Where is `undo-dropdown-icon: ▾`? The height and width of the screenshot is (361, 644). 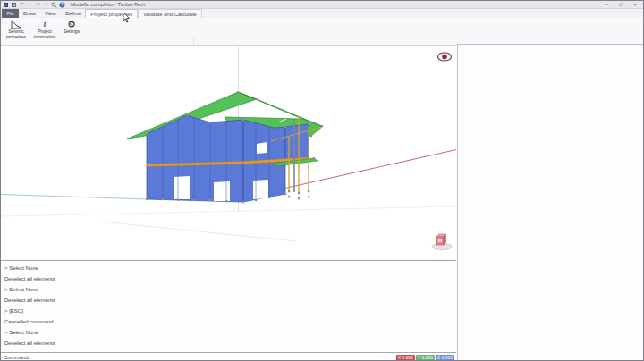
undo-dropdown-icon: ▾ is located at coordinates (30, 4).